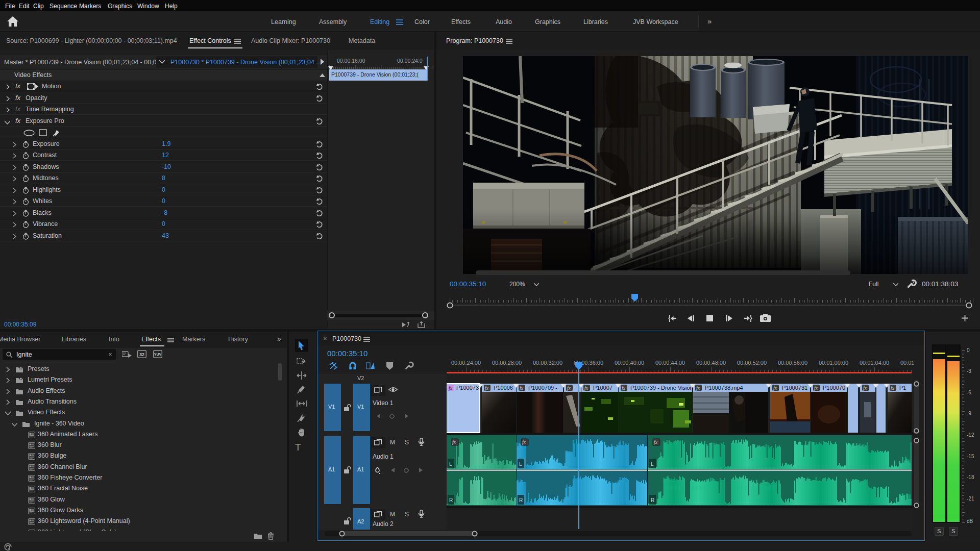  I want to click on svg-text: -18, so click(971, 478).